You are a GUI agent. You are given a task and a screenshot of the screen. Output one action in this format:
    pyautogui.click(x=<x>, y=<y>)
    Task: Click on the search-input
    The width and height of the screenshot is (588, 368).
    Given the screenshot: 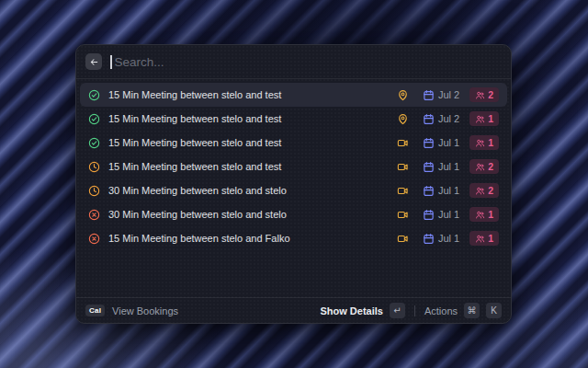 What is the action you would take?
    pyautogui.click(x=309, y=63)
    